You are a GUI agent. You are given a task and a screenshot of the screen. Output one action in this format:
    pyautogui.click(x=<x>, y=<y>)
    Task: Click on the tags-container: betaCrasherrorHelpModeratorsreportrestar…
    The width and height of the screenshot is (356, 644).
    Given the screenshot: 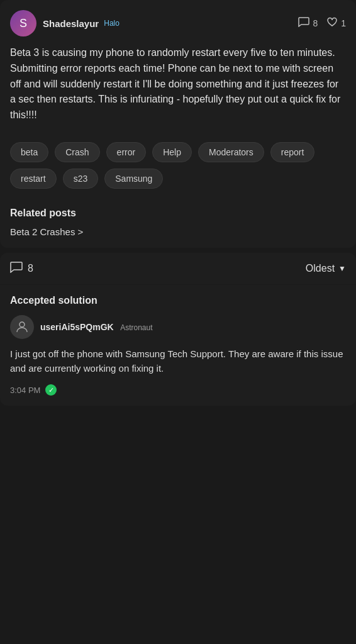 What is the action you would take?
    pyautogui.click(x=178, y=165)
    